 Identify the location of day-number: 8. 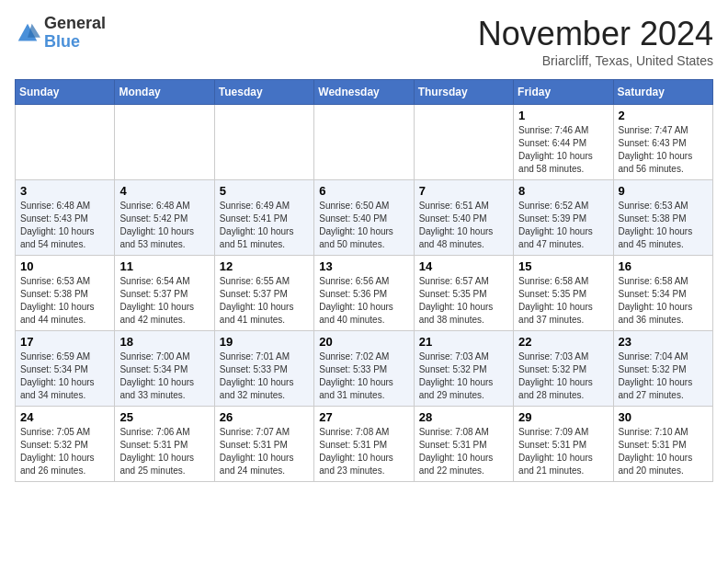
(563, 191).